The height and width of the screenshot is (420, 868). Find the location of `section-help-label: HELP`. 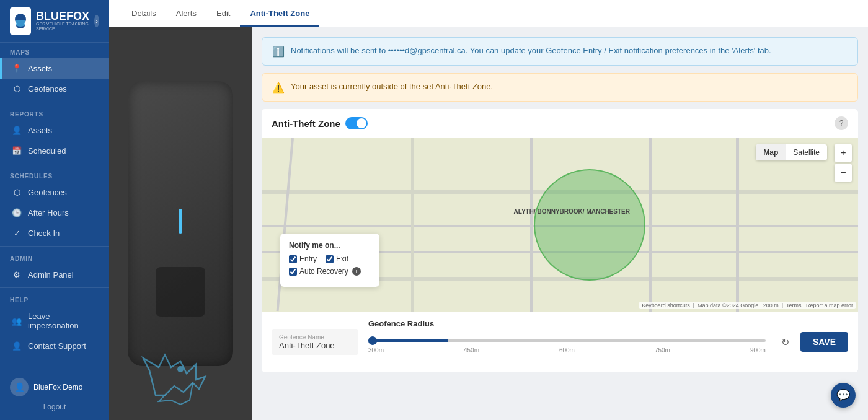

section-help-label: HELP is located at coordinates (55, 299).